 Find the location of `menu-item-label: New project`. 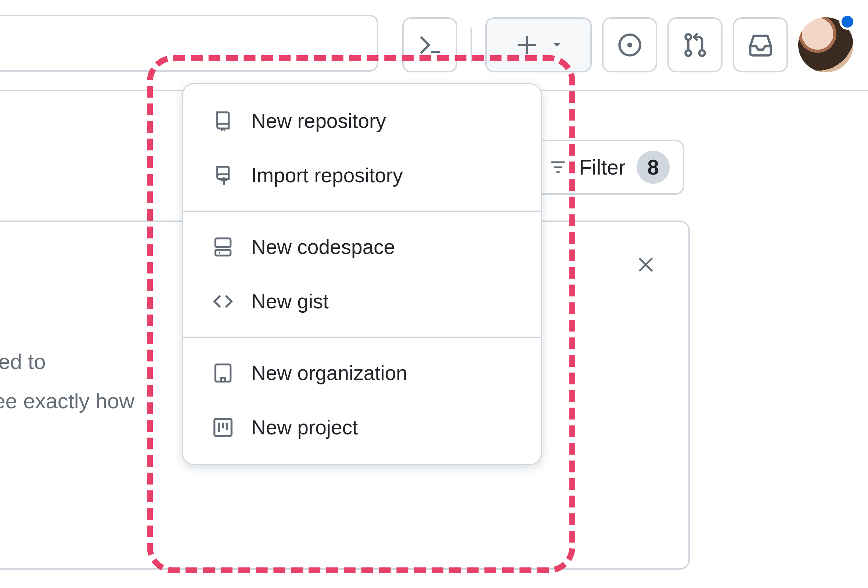

menu-item-label: New project is located at coordinates (305, 427).